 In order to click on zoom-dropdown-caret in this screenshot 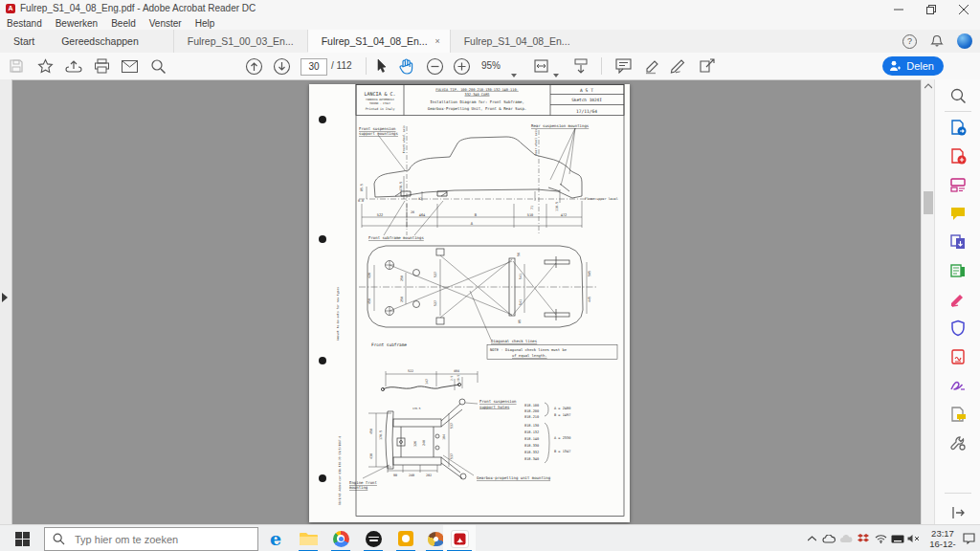, I will do `click(514, 73)`.